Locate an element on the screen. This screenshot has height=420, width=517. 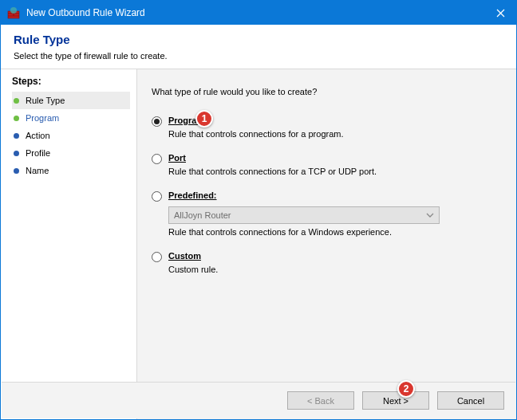
back-button: < Back is located at coordinates (321, 400).